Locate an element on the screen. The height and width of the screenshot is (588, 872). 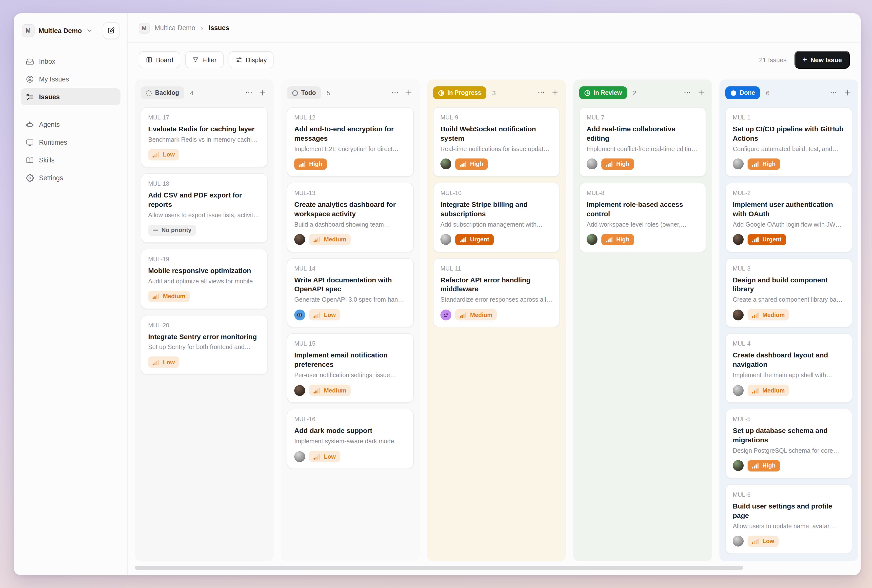
sidebar-item-my-issues: My Issues is located at coordinates (71, 79).